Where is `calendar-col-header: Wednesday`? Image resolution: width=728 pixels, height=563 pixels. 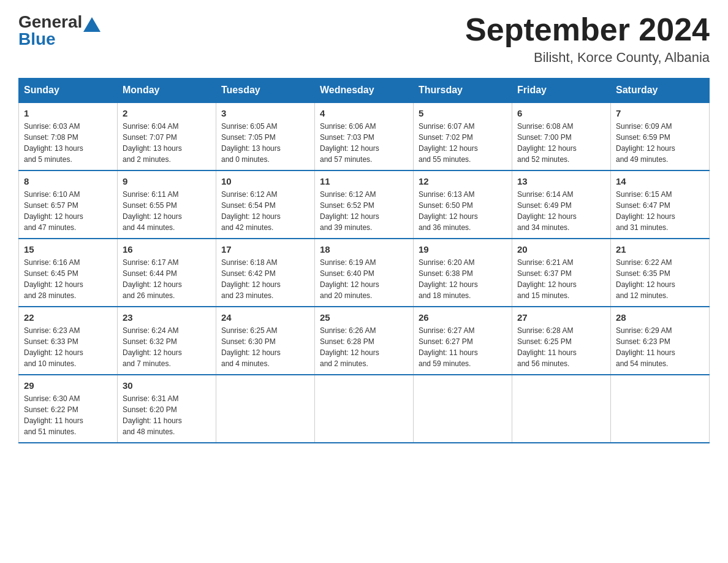
calendar-col-header: Wednesday is located at coordinates (364, 91).